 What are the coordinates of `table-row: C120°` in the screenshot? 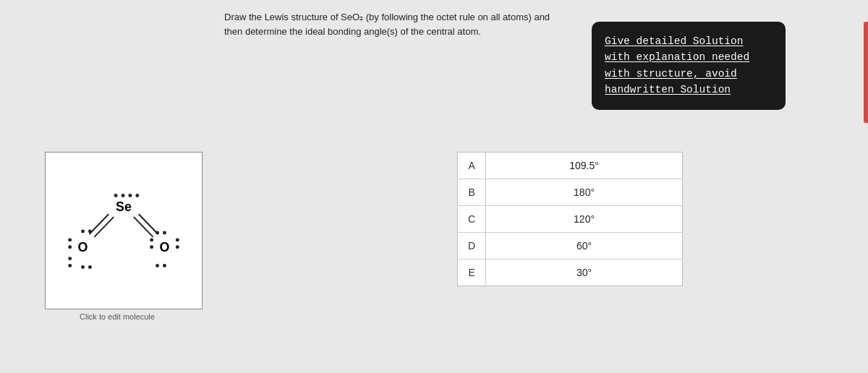 It's located at (570, 220).